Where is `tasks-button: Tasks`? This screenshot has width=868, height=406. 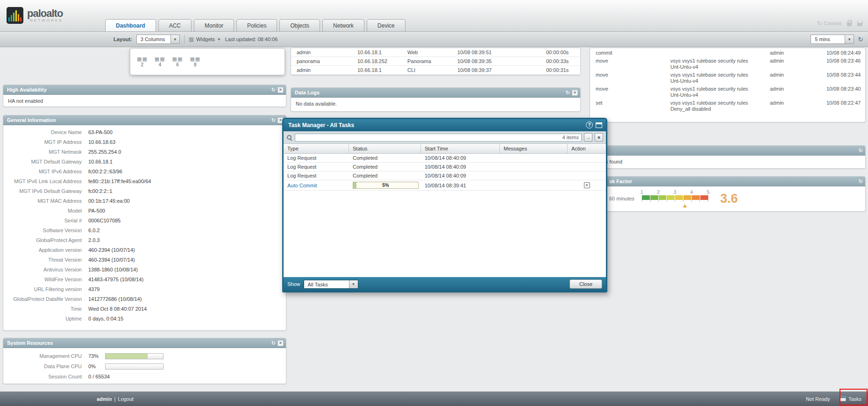 tasks-button: Tasks is located at coordinates (850, 399).